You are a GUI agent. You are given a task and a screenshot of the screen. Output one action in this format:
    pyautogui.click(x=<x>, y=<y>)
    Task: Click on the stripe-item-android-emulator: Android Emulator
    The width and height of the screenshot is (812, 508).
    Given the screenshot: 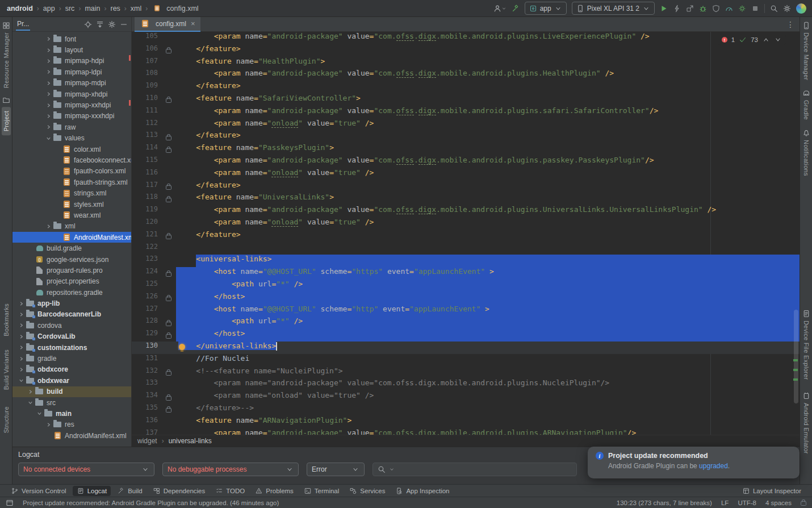 What is the action you would take?
    pyautogui.click(x=806, y=423)
    